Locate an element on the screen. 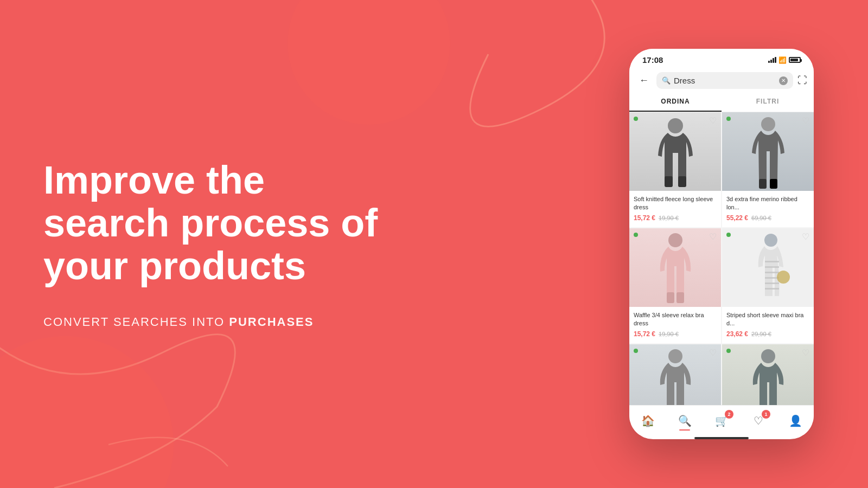  home-indicator is located at coordinates (722, 438).